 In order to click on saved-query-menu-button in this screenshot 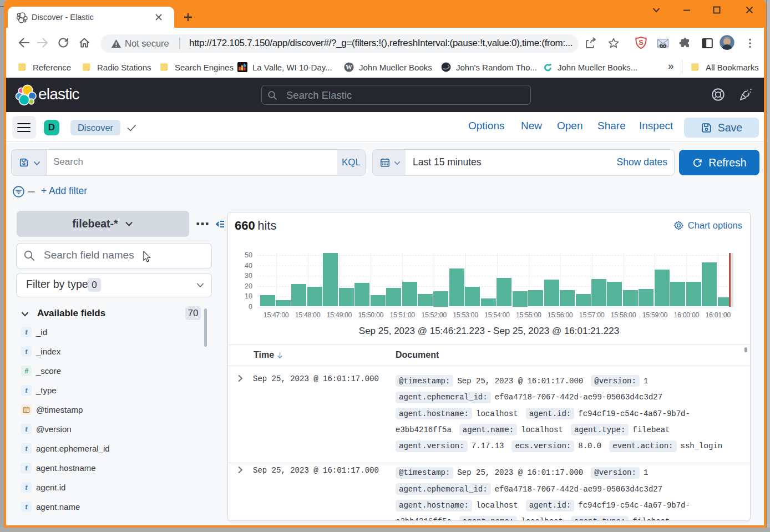, I will do `click(29, 163)`.